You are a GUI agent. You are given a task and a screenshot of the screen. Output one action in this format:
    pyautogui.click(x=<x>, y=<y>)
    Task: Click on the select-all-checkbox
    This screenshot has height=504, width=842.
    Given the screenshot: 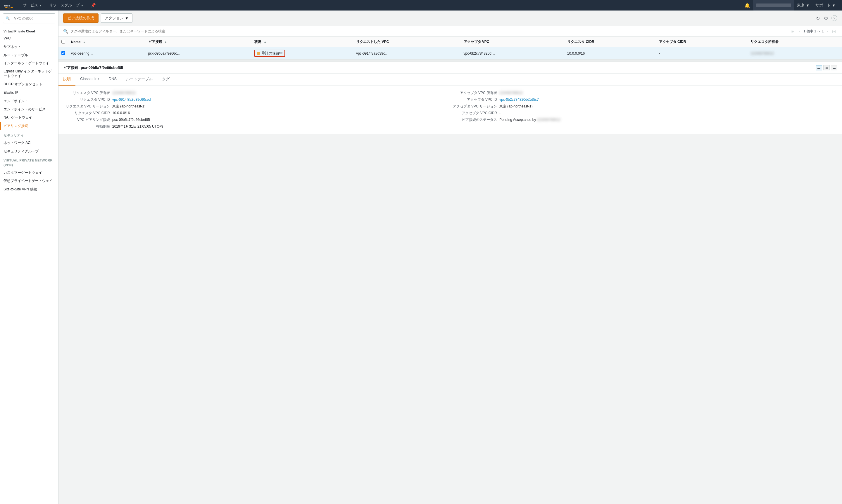 What is the action you would take?
    pyautogui.click(x=63, y=41)
    